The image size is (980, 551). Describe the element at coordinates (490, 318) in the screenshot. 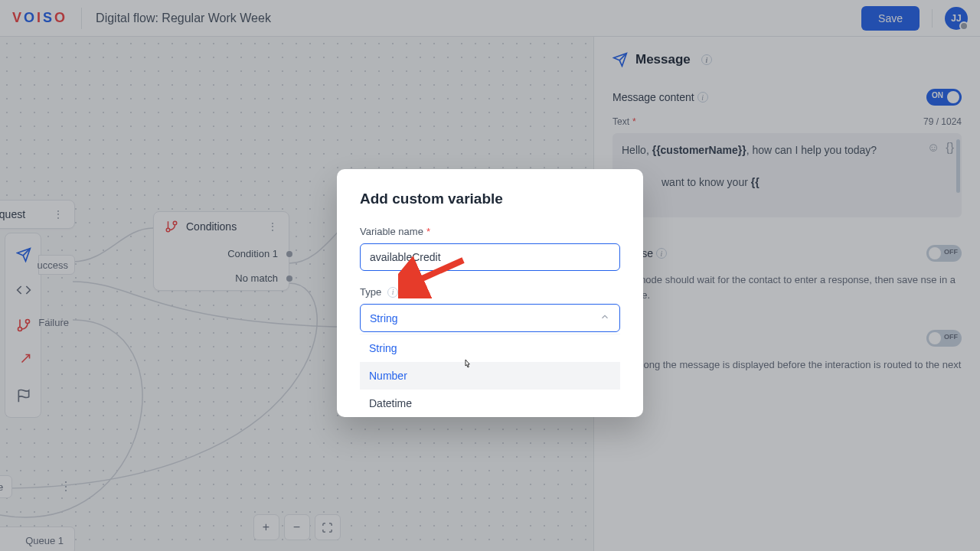

I see `type-select: String` at that location.